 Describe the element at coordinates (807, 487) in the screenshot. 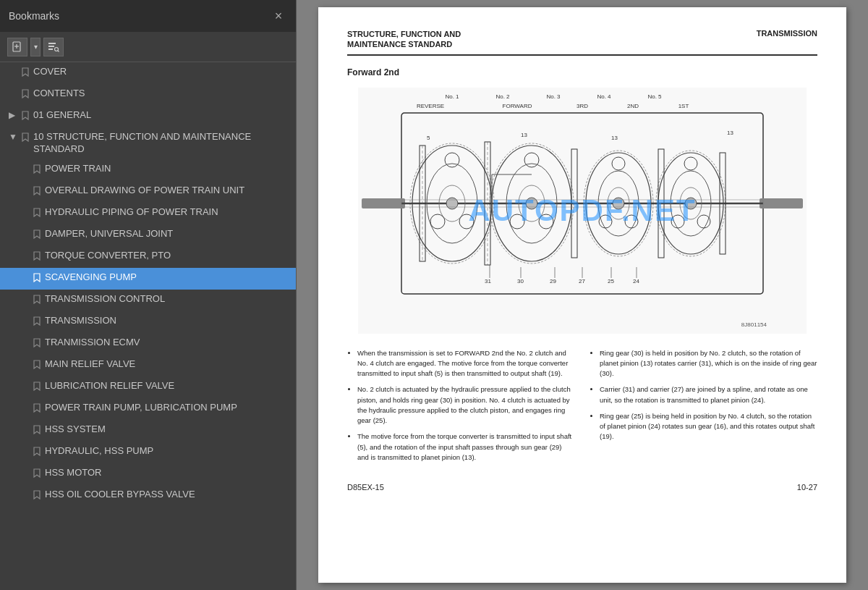

I see `footer-right: 10-27` at that location.